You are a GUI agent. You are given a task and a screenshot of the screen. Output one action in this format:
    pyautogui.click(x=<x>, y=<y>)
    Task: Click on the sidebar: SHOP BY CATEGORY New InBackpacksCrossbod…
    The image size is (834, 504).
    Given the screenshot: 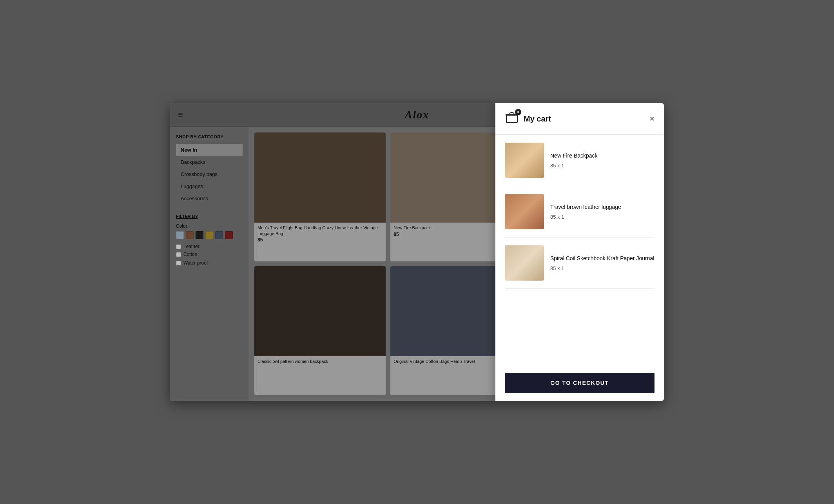 What is the action you would take?
    pyautogui.click(x=209, y=264)
    